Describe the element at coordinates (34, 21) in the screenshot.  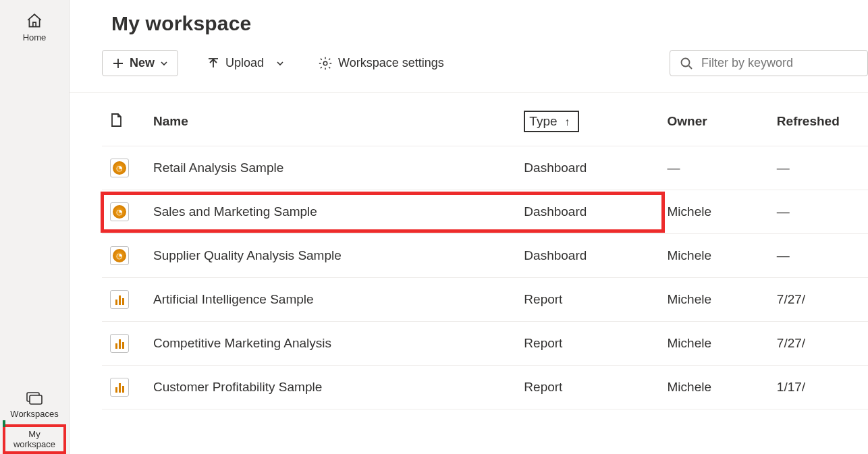
I see `home-icon` at that location.